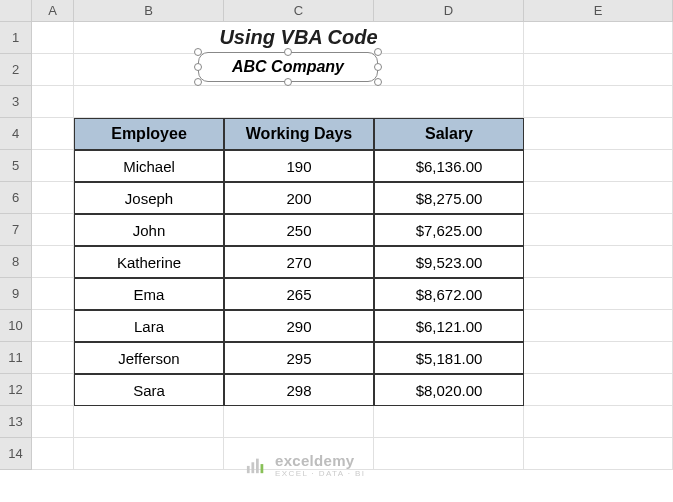  Describe the element at coordinates (53, 11) in the screenshot. I see `col-header-a: A` at that location.